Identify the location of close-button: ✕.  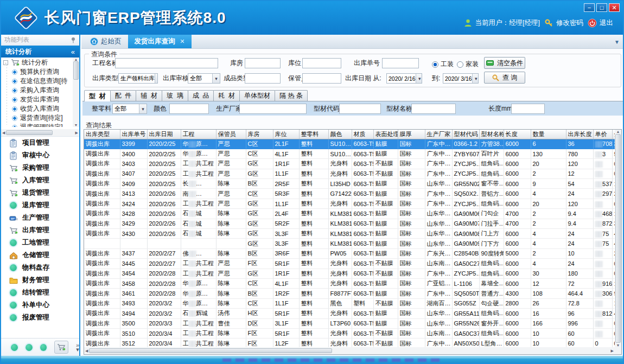
(614, 8).